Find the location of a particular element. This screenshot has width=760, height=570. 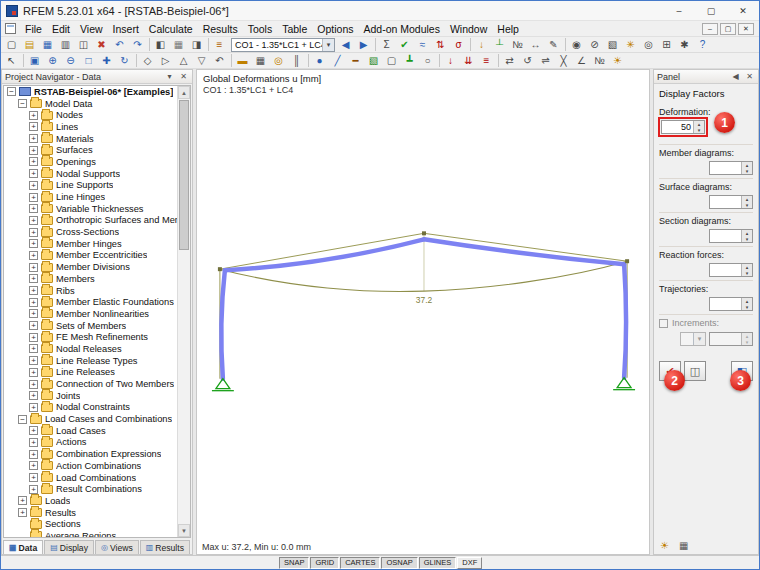

glines-toggle: GLINES is located at coordinates (438, 563).